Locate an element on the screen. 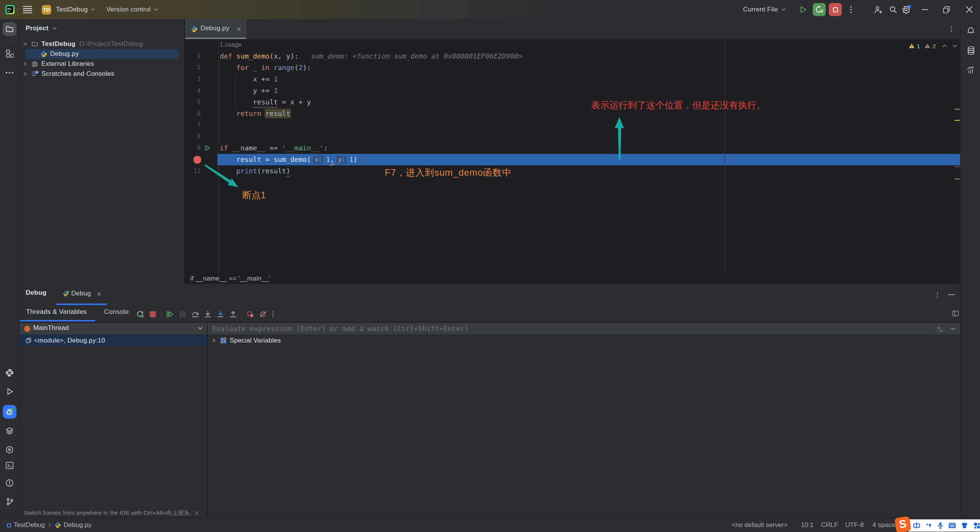 This screenshot has height=532, width=980. line-number-9: 9 is located at coordinates (193, 148).